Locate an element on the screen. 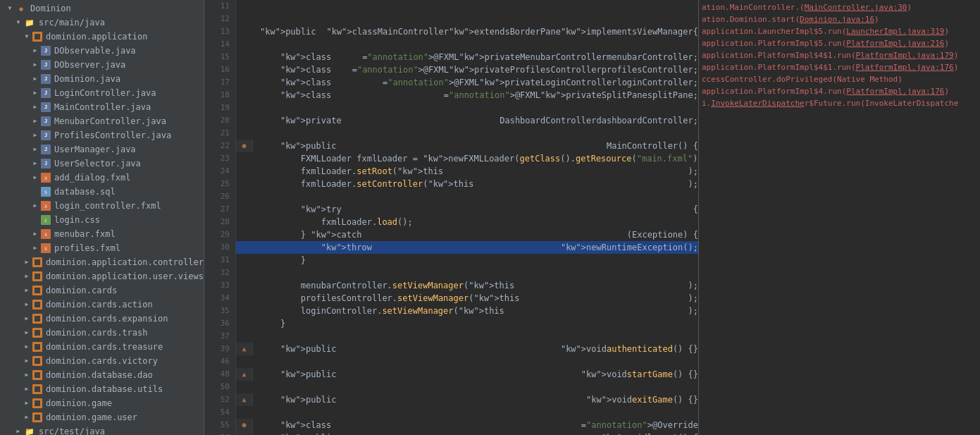 Image resolution: width=980 pixels, height=435 pixels. line-number: 21 is located at coordinates (220, 133).